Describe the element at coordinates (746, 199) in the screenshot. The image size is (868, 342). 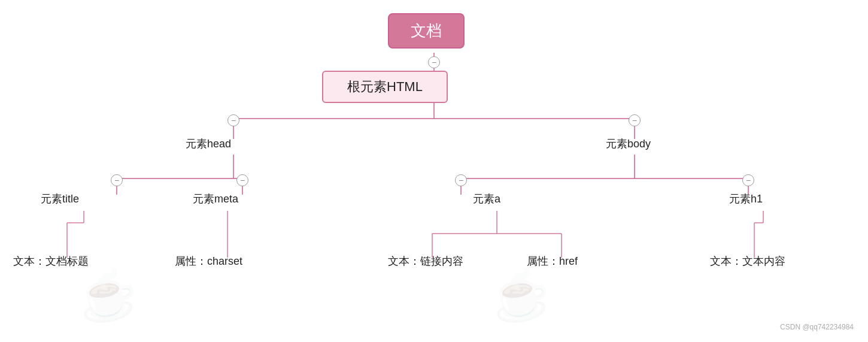
I see `h1-label: 元素h1` at that location.